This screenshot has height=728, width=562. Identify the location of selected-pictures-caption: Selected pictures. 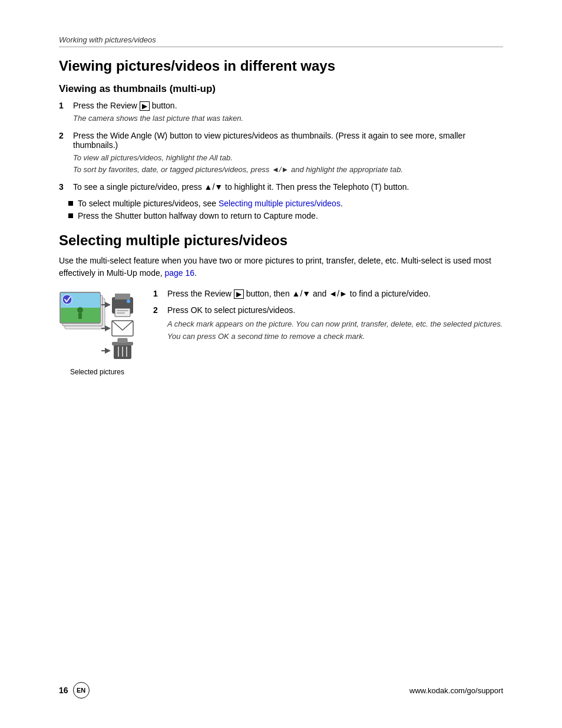
(97, 372).